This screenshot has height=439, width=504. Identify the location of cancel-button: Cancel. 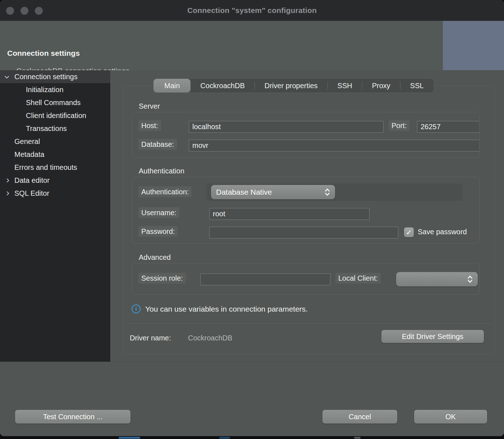
(360, 417).